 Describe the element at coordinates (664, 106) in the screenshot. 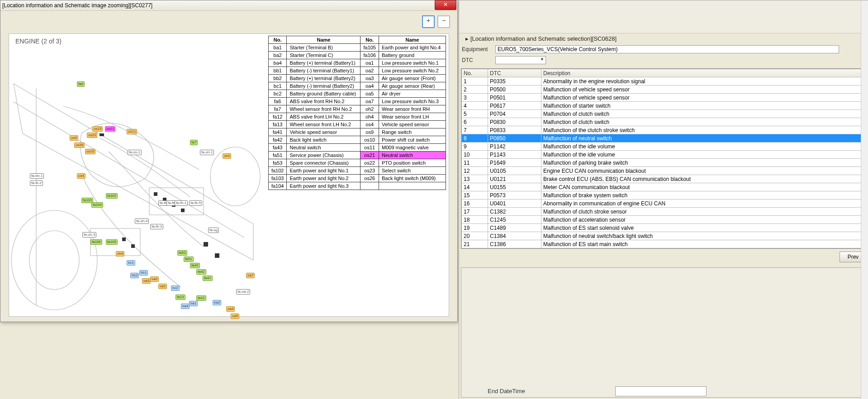

I see `dtc-row: 4P0617Malfunction of starter switch` at that location.